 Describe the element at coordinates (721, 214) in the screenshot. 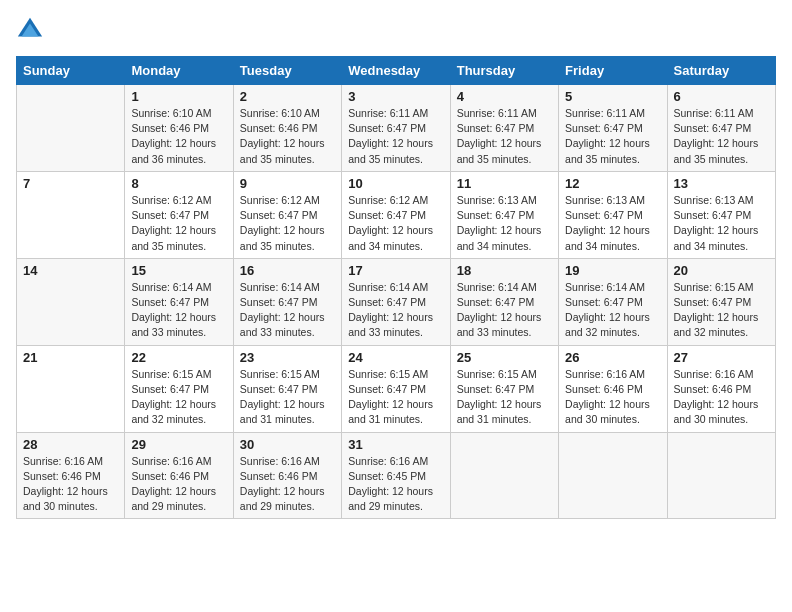

I see `calendar-cell: 13Sunrise: 6:13 AMSunset: 6:47 PMDayligh…` at that location.